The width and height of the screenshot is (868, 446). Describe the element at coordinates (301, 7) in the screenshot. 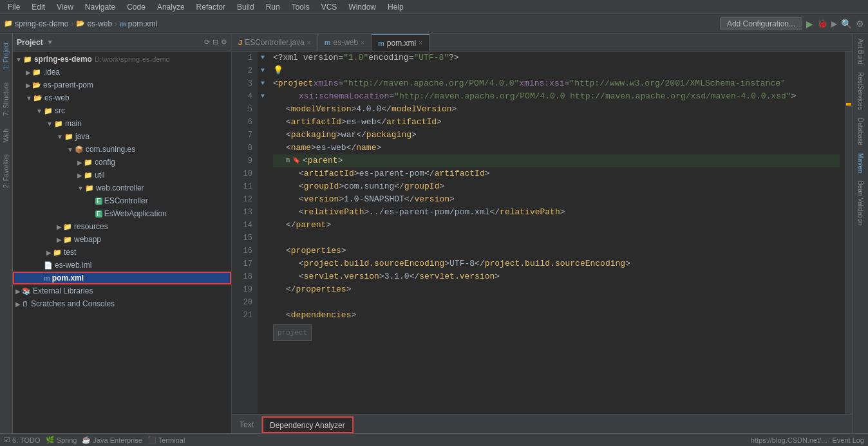

I see `menu-tools: Tools` at that location.